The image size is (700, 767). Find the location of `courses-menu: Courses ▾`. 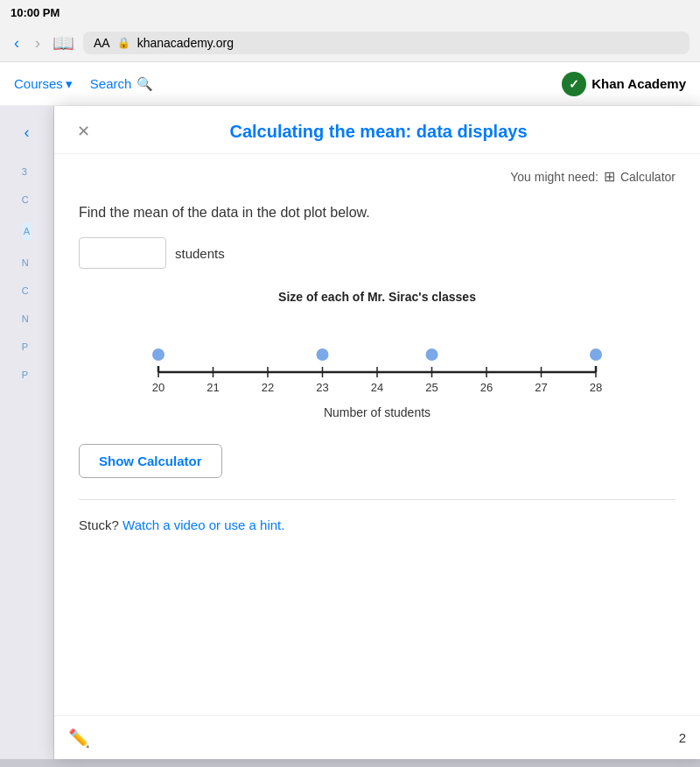

courses-menu: Courses ▾ is located at coordinates (44, 84).